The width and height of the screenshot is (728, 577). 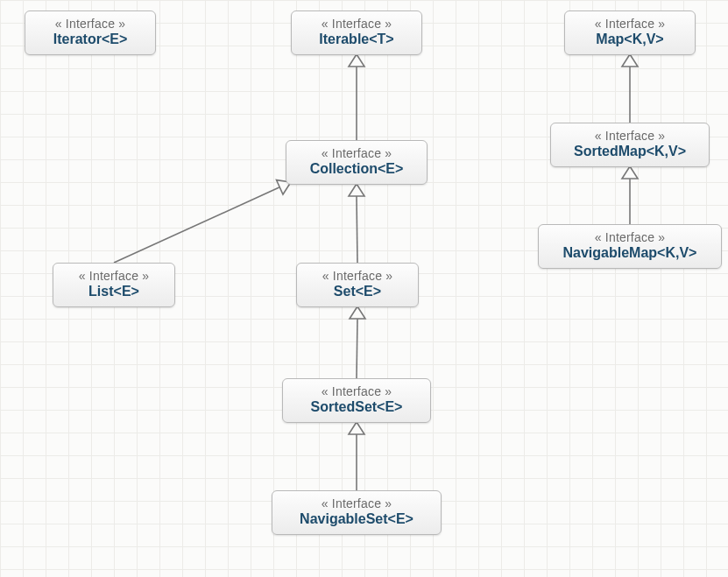 What do you see at coordinates (630, 145) in the screenshot?
I see `interface-sortedmap: « Interface »SortedMap<K,V>` at bounding box center [630, 145].